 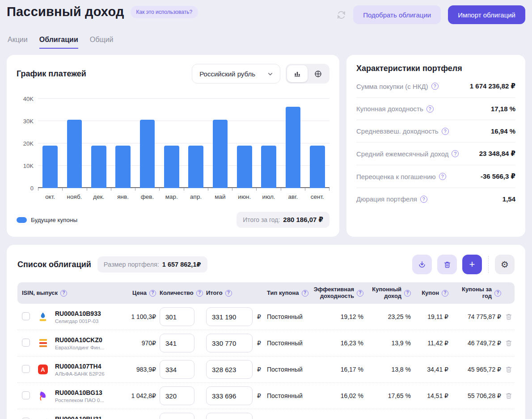 I want to click on x-axis-label: июн., so click(x=245, y=197).